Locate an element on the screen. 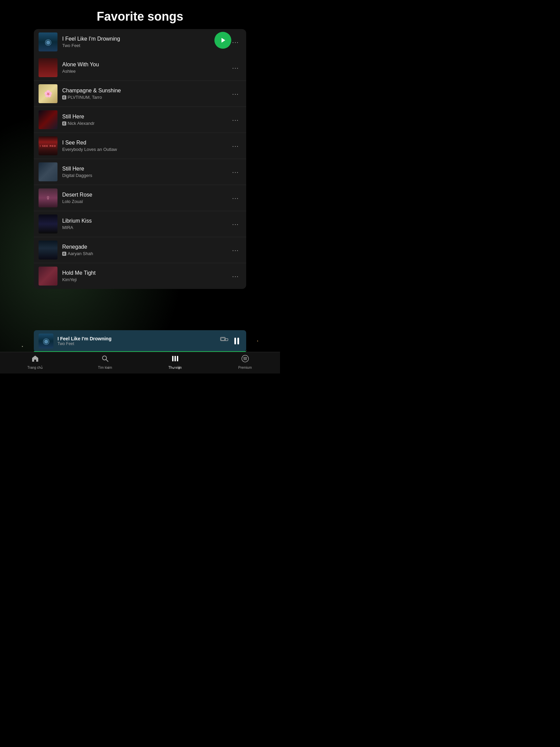 The height and width of the screenshot is (747, 560). list-item: Hold Me Tight KimYeji ··· is located at coordinates (140, 276).